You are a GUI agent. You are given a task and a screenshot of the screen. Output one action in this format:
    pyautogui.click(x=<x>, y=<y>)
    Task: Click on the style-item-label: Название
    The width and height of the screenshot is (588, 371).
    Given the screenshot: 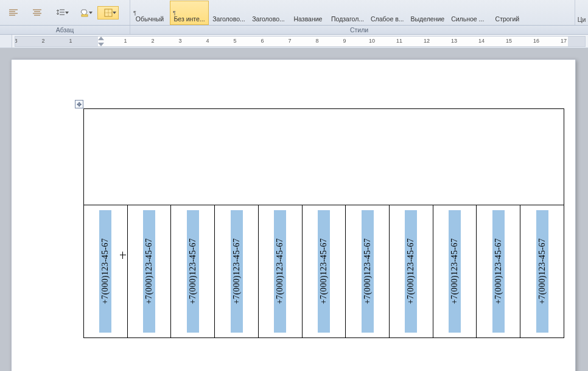 What is the action you would take?
    pyautogui.click(x=308, y=19)
    